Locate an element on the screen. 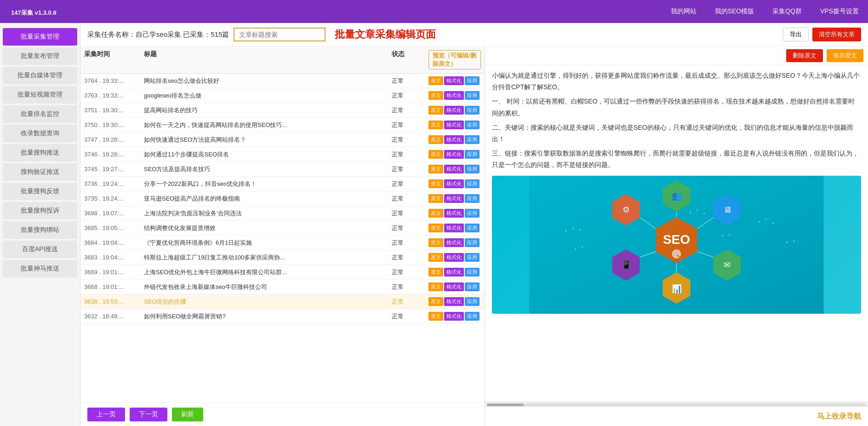  sidebar-item-sougou-complaint: 批量搜狗投诉 is located at coordinates (40, 211).